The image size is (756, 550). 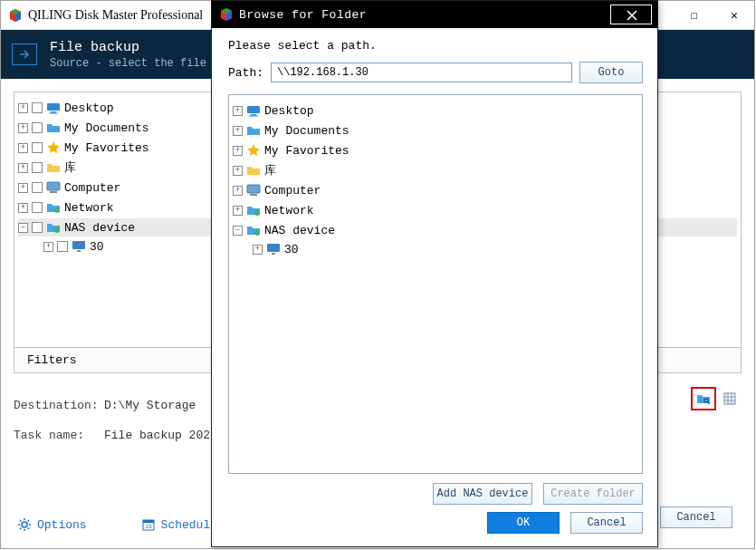 I want to click on dialog-cancel-button: Cancel, so click(x=607, y=523).